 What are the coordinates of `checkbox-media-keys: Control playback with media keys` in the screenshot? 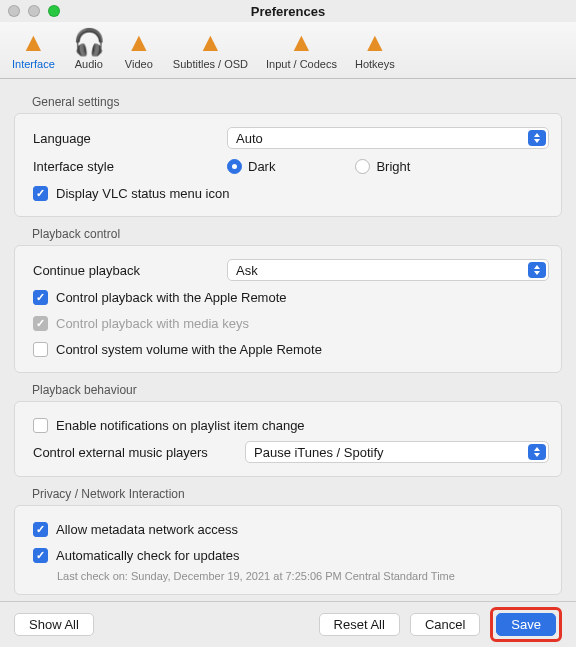 It's located at (288, 323).